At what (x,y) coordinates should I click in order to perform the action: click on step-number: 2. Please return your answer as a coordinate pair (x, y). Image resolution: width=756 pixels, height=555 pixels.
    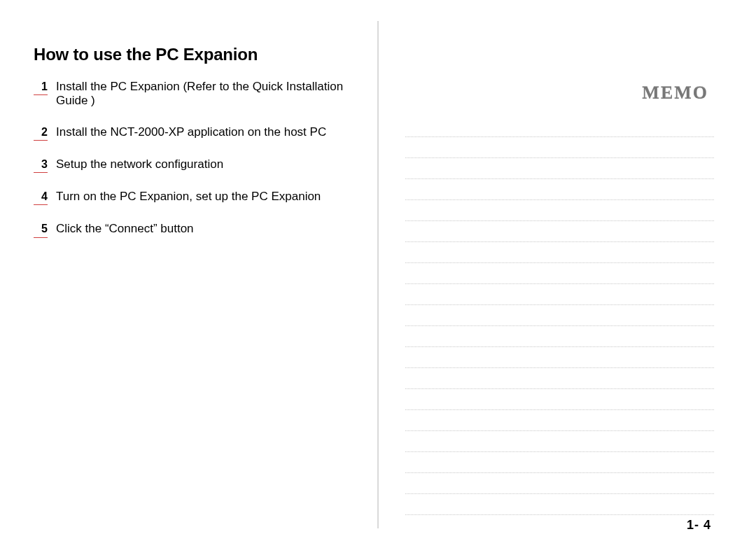
    Looking at the image, I should click on (41, 133).